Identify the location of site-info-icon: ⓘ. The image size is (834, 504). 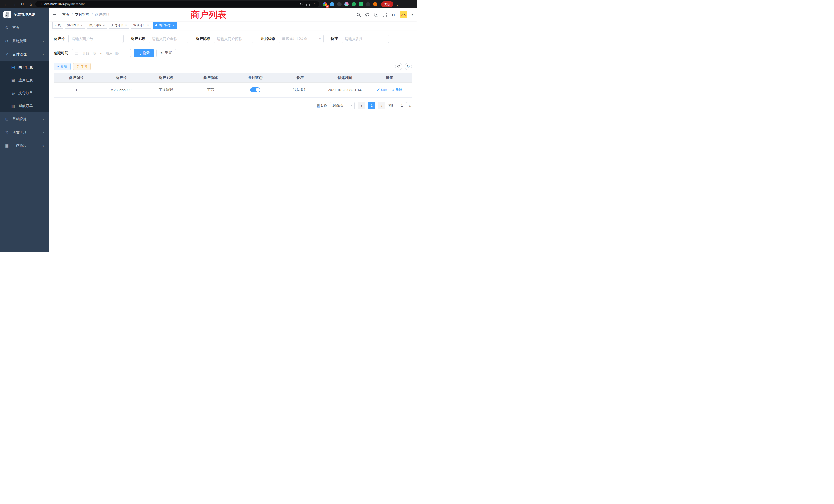
(40, 4).